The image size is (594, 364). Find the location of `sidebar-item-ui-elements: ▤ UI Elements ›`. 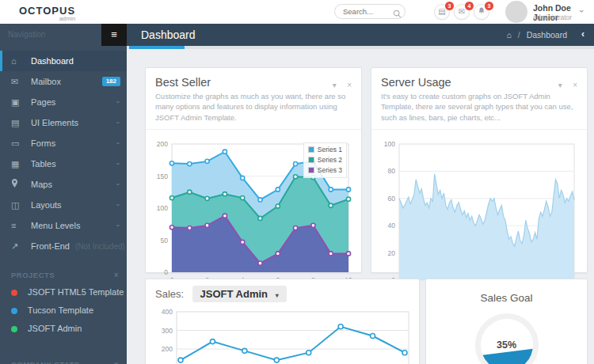

sidebar-item-ui-elements: ▤ UI Elements › is located at coordinates (63, 123).